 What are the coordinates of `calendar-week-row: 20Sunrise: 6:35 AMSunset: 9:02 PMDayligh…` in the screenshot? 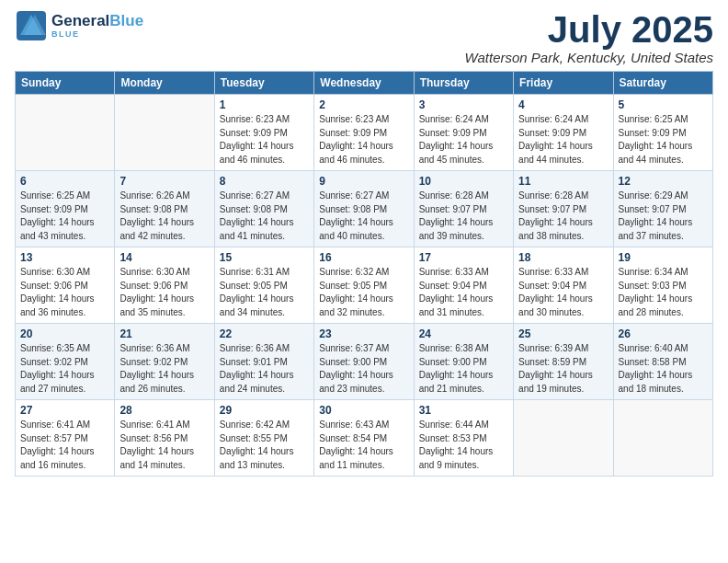 It's located at (364, 362).